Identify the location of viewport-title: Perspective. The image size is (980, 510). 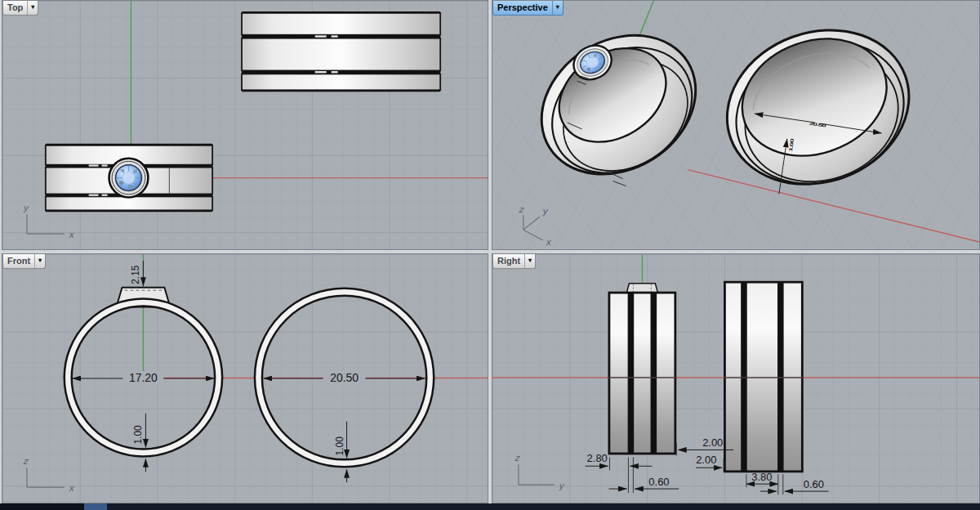
(523, 8).